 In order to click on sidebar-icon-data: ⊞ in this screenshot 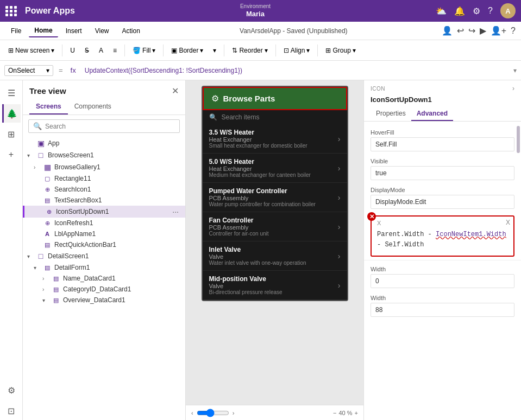, I will do `click(11, 134)`.